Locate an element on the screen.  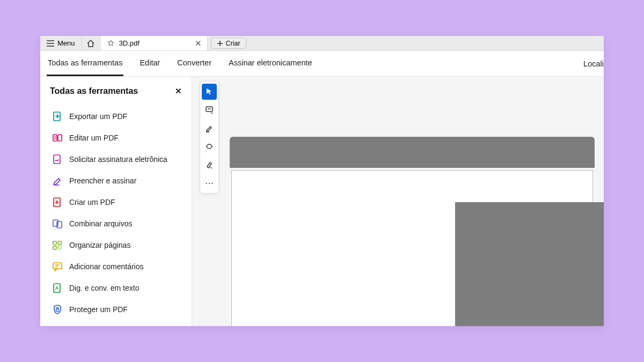
eraser-tool-button is located at coordinates (209, 146).